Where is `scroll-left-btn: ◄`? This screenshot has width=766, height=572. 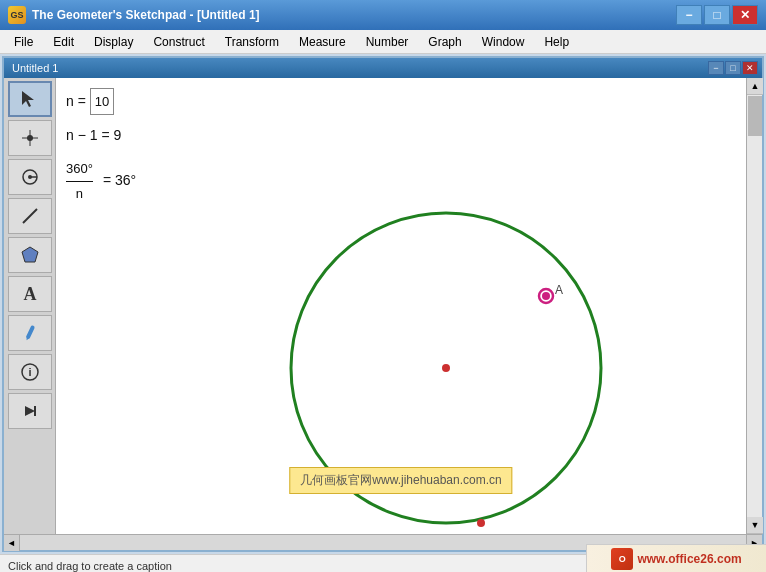 scroll-left-btn: ◄ is located at coordinates (12, 543).